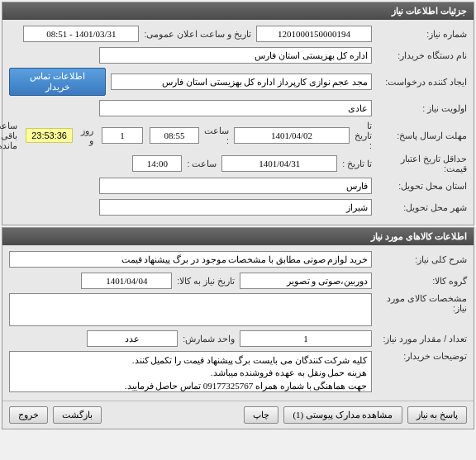 Image resolution: width=476 pixels, height=460 pixels. I want to click on countdown-timer: 23:53:36, so click(50, 135).